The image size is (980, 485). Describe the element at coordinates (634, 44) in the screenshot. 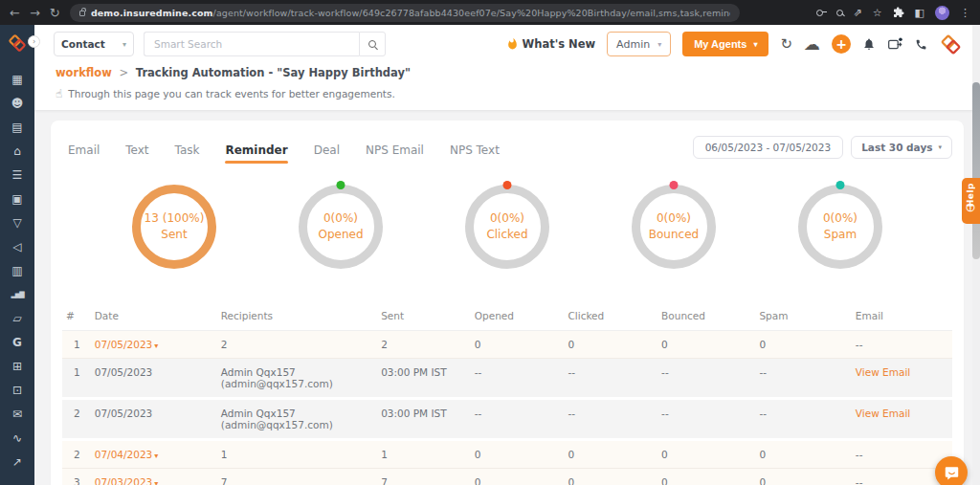

I see `admin-dropdown-label: Admin` at that location.